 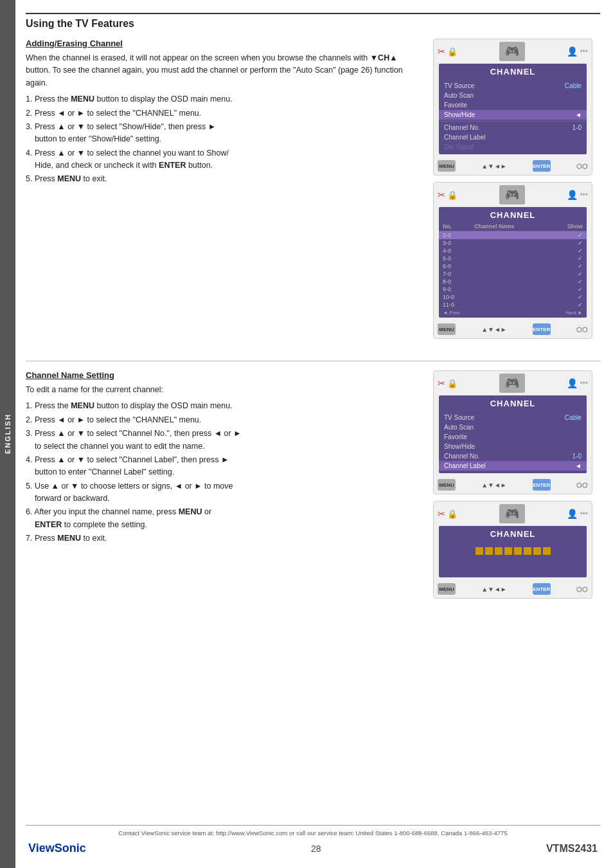 What do you see at coordinates (513, 116) in the screenshot?
I see `mockup1-menu: TV Source Cable Auto Scan Favorite Show/…` at bounding box center [513, 116].